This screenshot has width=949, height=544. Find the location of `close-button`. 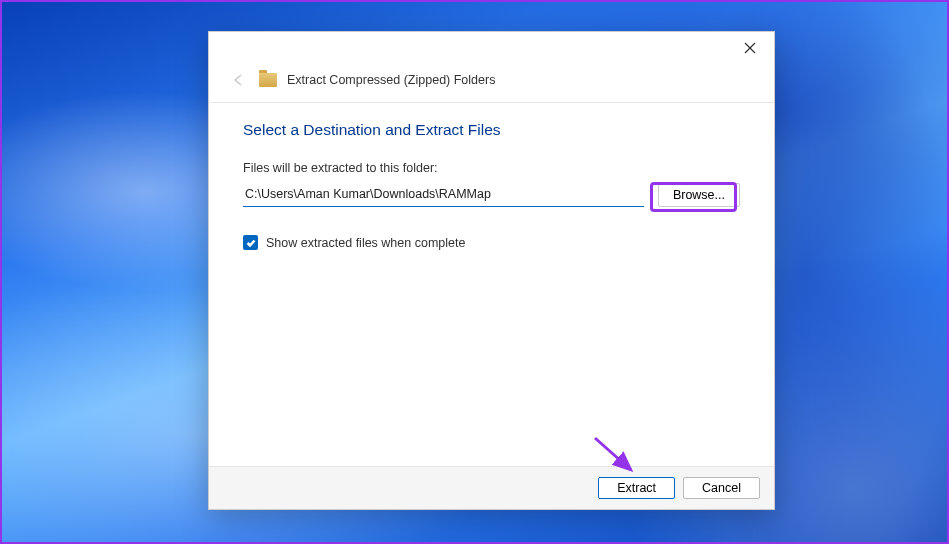

close-button is located at coordinates (750, 48).